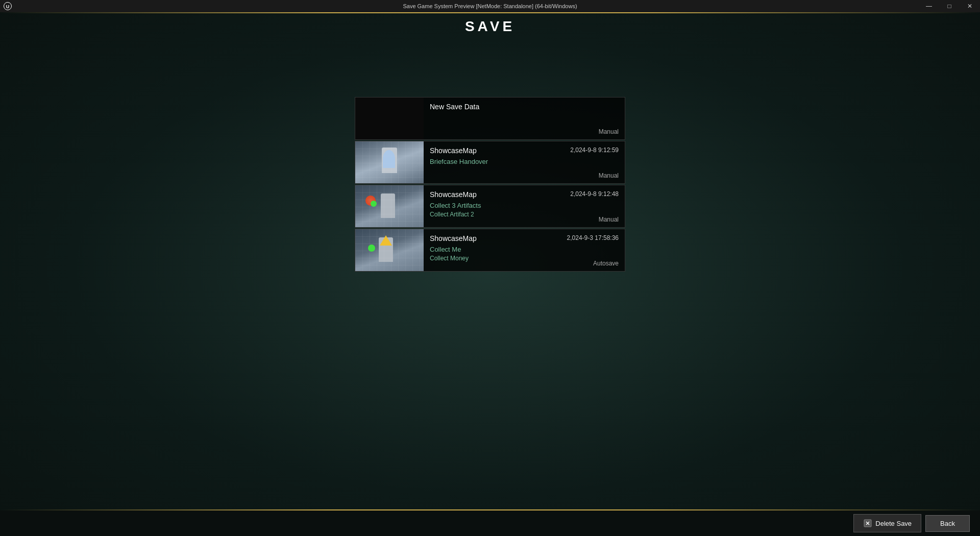  Describe the element at coordinates (490, 162) in the screenshot. I see `save-slot-1: ShowcaseMap 2,024-9-8 9:12:59 Briefcase …` at that location.